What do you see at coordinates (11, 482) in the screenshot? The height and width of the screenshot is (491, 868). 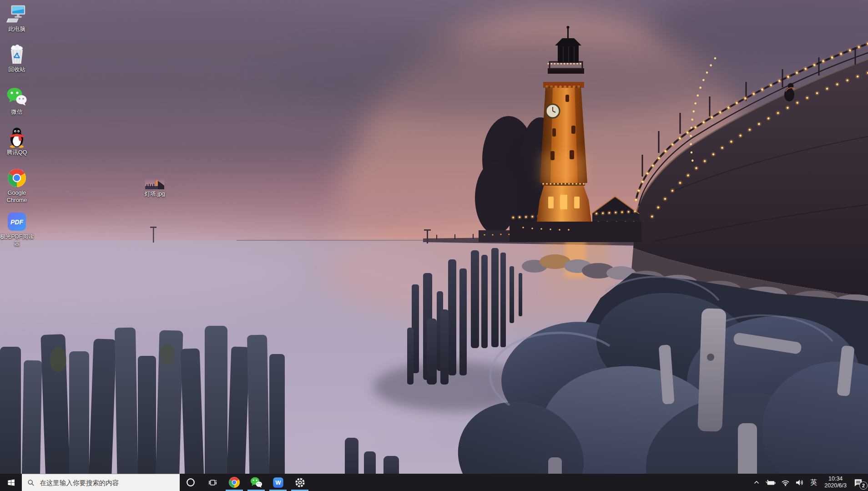 I see `windows-logo-icon` at bounding box center [11, 482].